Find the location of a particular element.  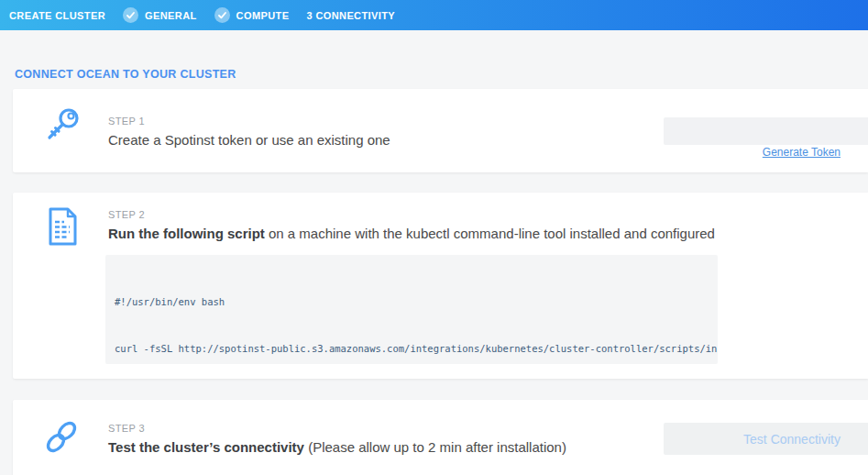

test-connectivity-button: Test Connectivity is located at coordinates (766, 438).